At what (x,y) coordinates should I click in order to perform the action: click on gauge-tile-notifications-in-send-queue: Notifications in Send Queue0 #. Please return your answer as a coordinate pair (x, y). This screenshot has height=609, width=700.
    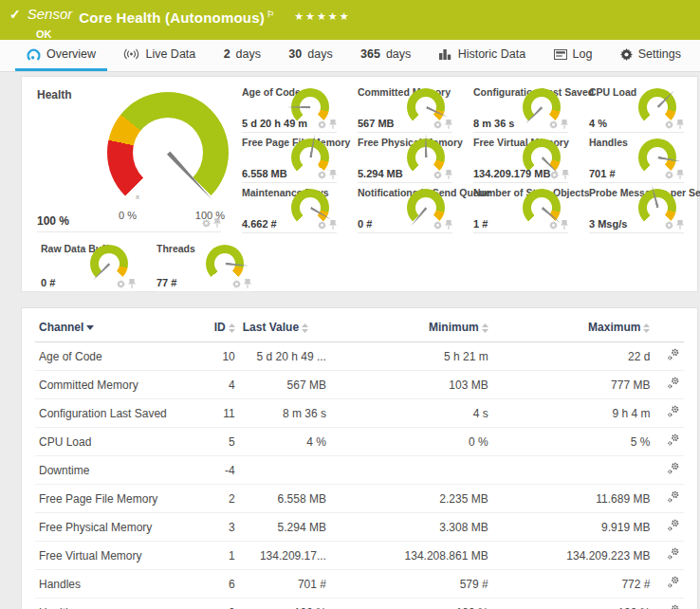
    Looking at the image, I should click on (402, 209).